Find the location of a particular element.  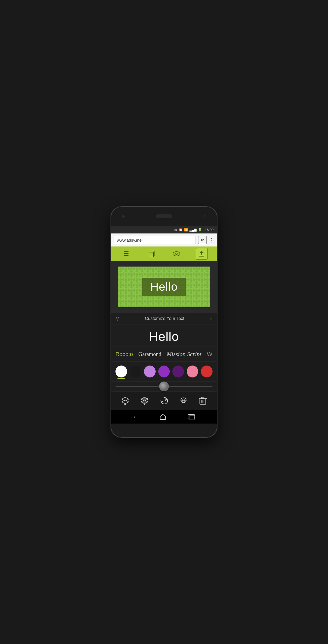

app-toolbar: ☰ is located at coordinates (164, 254).